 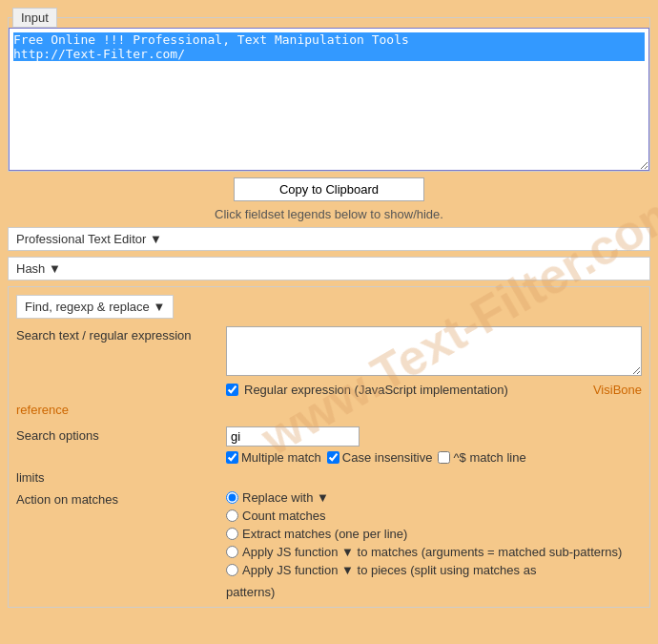 I want to click on action-extract-label: Extract matches (one per line), so click(x=317, y=534).